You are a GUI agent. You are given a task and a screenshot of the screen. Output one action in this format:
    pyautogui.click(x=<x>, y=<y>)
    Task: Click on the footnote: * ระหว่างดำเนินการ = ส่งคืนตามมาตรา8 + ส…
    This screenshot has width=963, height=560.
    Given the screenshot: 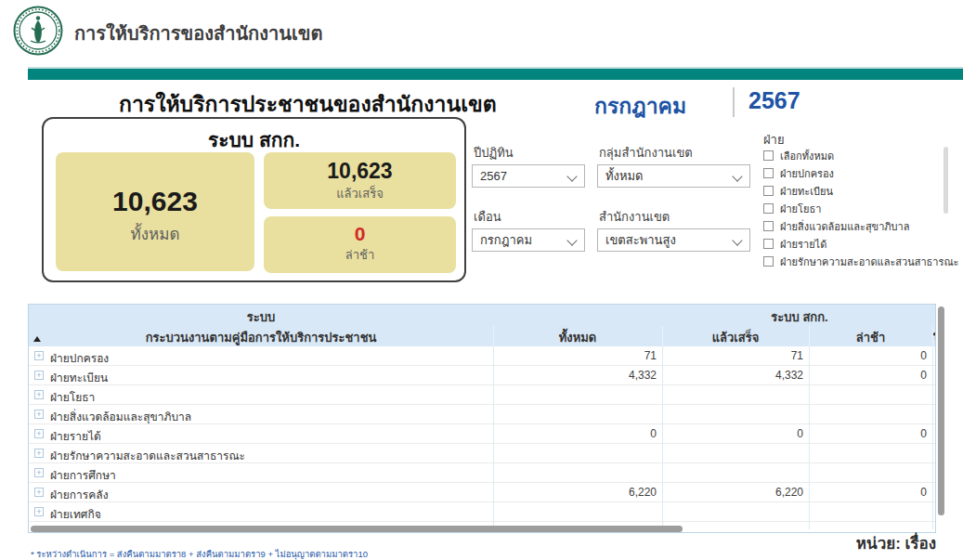 What is the action you would take?
    pyautogui.click(x=199, y=553)
    